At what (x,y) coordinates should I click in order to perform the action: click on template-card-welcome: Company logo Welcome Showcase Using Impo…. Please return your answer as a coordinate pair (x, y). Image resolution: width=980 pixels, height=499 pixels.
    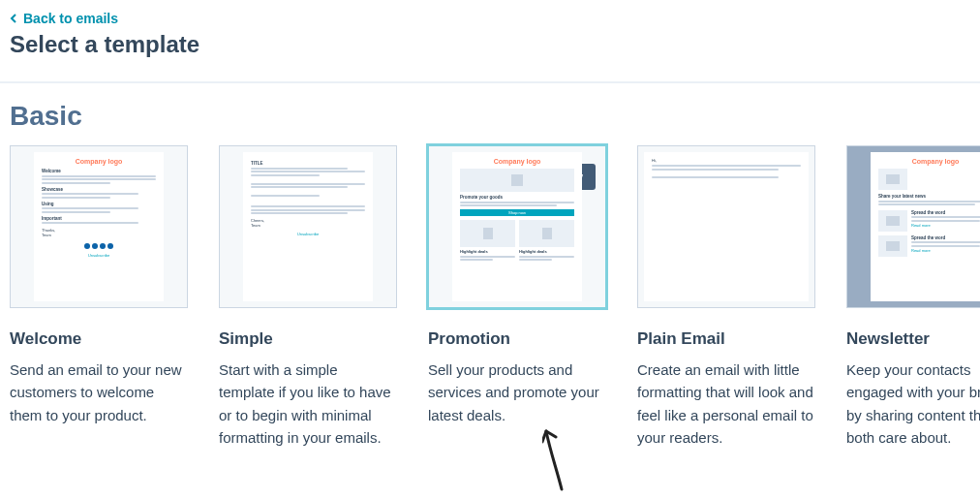
    Looking at the image, I should click on (99, 296).